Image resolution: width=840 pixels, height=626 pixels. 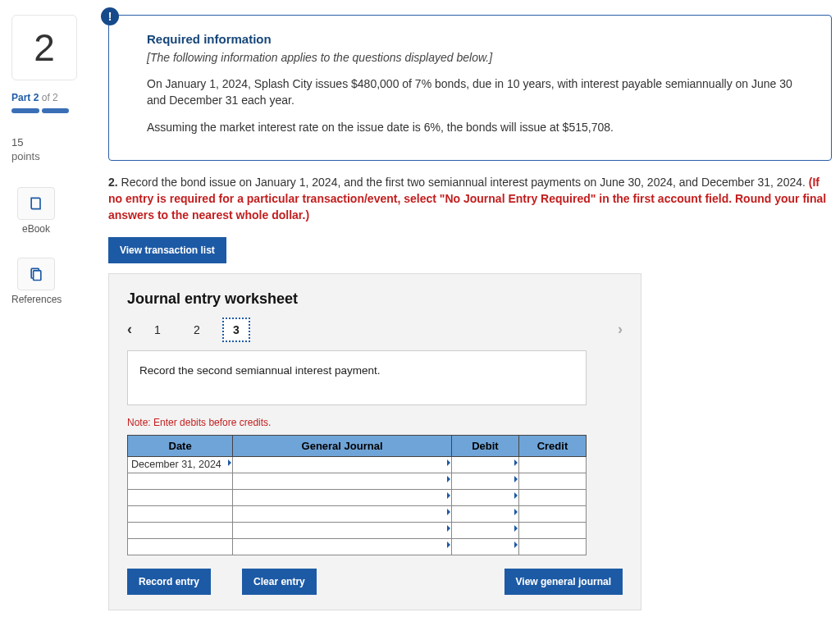 I want to click on part-of-text: of 2, so click(x=50, y=98).